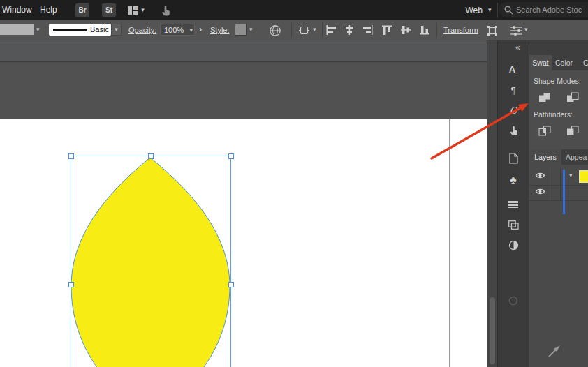 The height and width of the screenshot is (367, 588). What do you see at coordinates (151, 156) in the screenshot?
I see `selection-handle-top-center` at bounding box center [151, 156].